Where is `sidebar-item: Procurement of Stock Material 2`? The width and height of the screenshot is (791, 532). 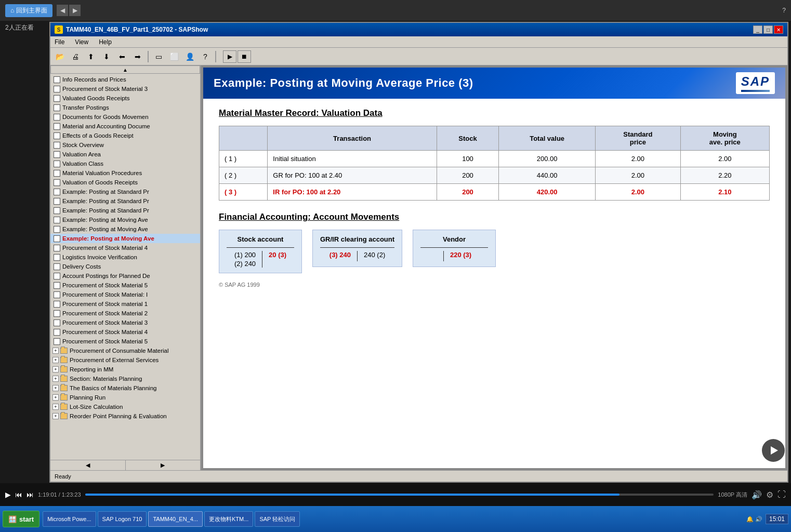
sidebar-item: Procurement of Stock Material 2 is located at coordinates (125, 313).